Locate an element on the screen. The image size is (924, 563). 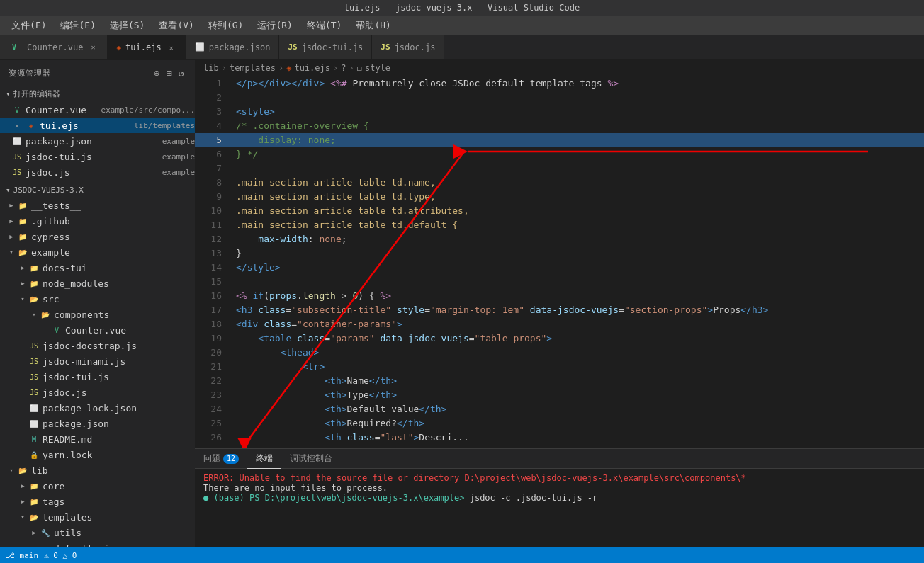
tab-package-json: ⬜ package.json is located at coordinates (233, 47).